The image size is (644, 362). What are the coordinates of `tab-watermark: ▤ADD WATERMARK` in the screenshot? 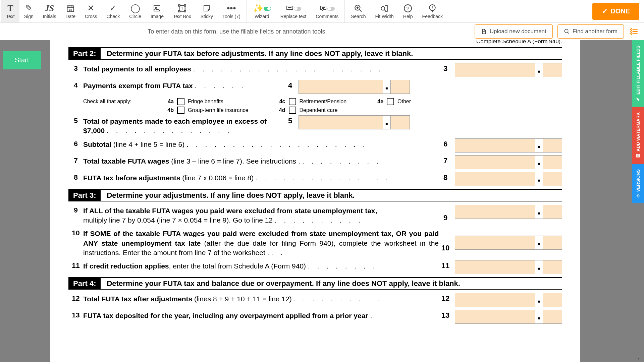 It's located at (638, 135).